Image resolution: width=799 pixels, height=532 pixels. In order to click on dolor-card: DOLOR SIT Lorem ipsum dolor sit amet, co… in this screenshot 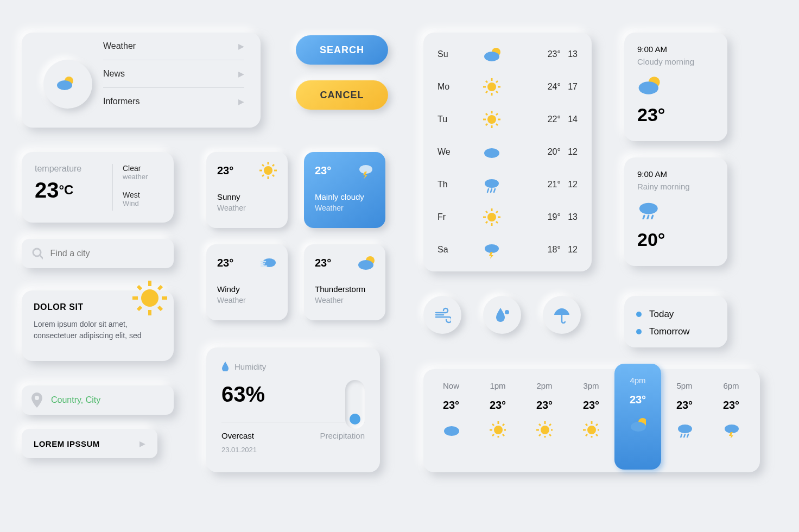, I will do `click(98, 326)`.